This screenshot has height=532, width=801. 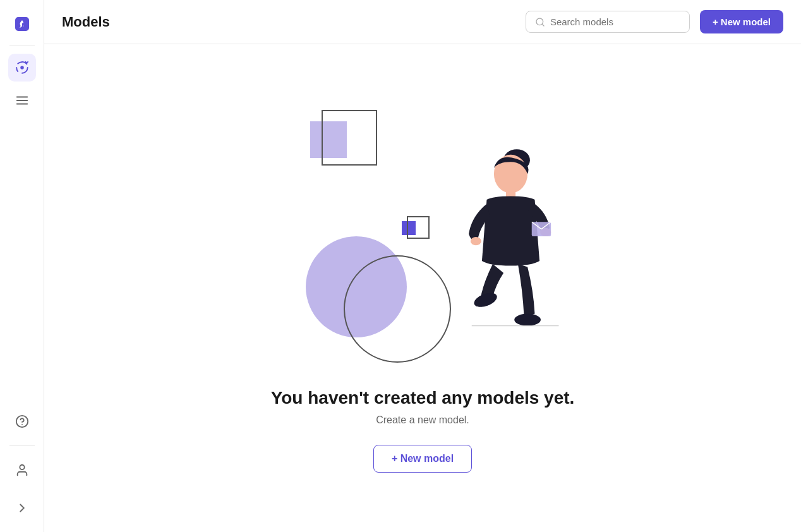 I want to click on list-icon, so click(x=22, y=100).